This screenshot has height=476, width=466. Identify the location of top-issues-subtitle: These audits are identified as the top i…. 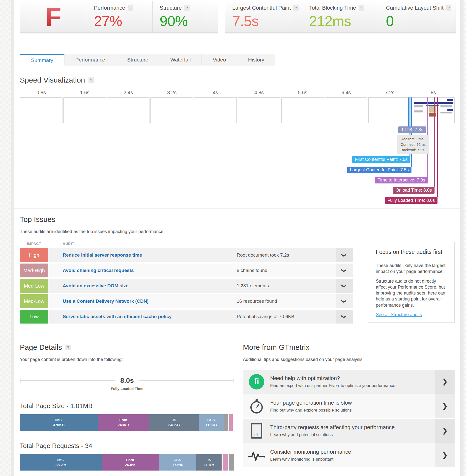
(237, 232).